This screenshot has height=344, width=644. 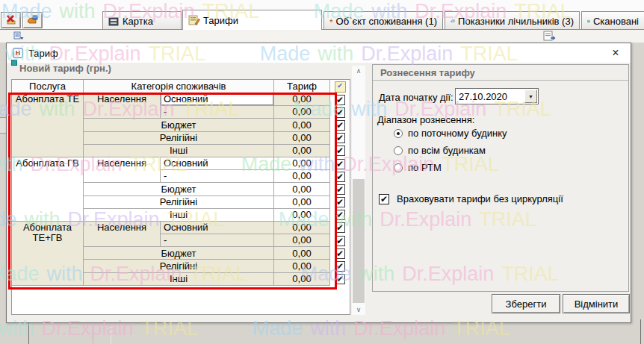 I want to click on checkbox-checked-icon: ✔, so click(x=384, y=199).